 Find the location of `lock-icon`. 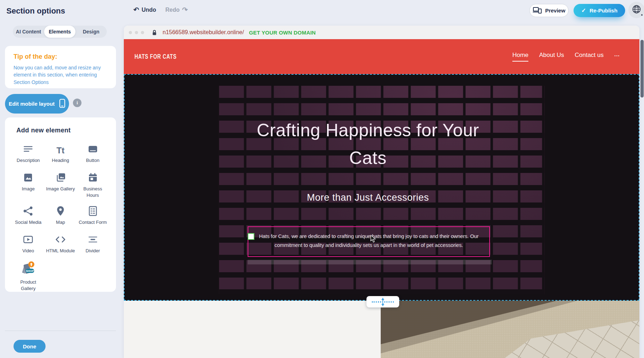

lock-icon is located at coordinates (154, 33).